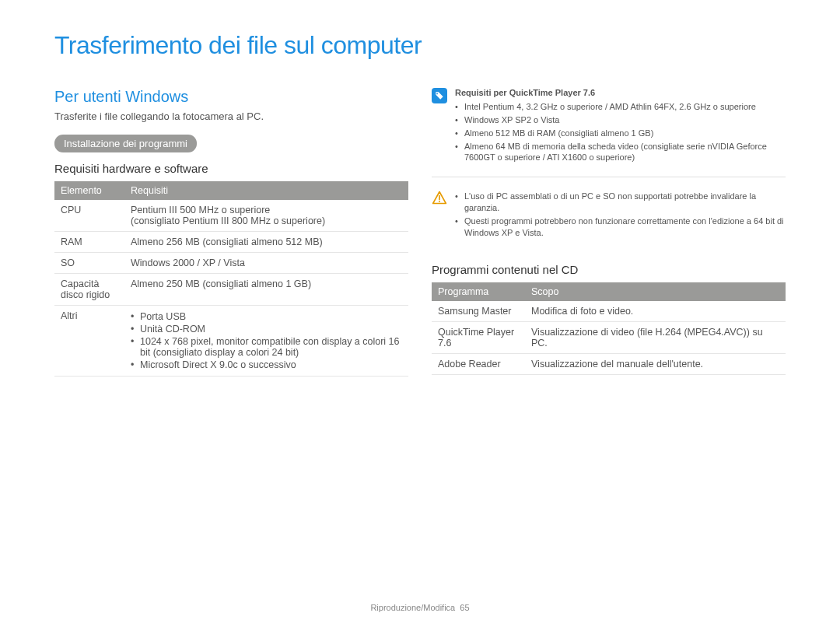  I want to click on cell-program: Samsung Master, so click(478, 311).